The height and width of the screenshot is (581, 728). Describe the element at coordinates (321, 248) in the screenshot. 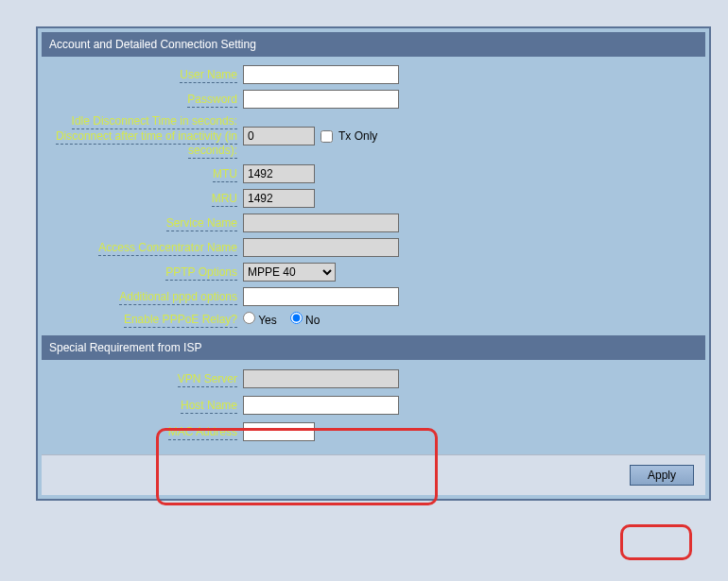

I see `acn-input` at that location.